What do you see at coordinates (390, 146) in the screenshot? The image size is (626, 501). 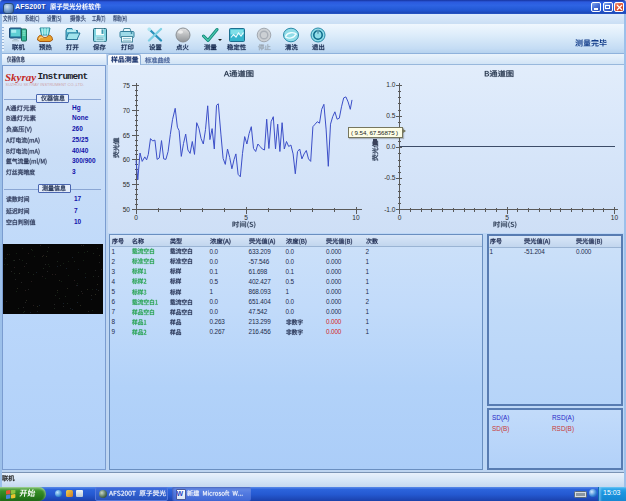 I see `svg-text: 0.0` at bounding box center [390, 146].